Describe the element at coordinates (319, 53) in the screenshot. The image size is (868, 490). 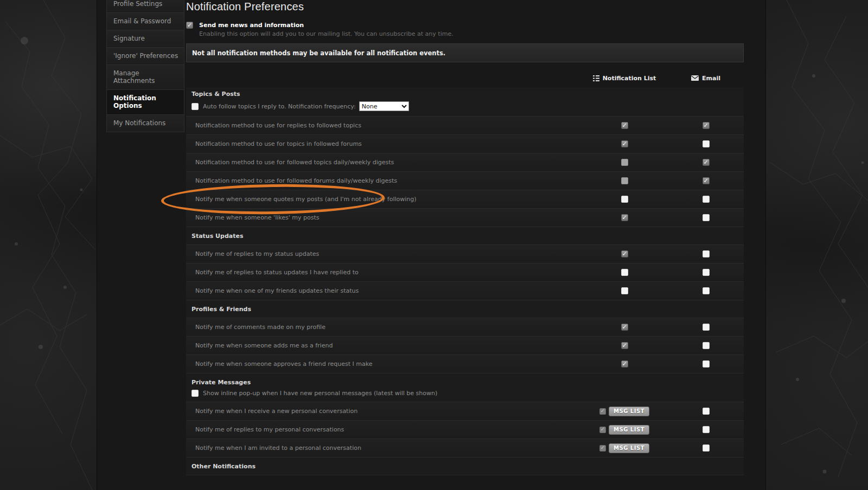
I see `notice-text: Not all notification methods may be avai…` at that location.